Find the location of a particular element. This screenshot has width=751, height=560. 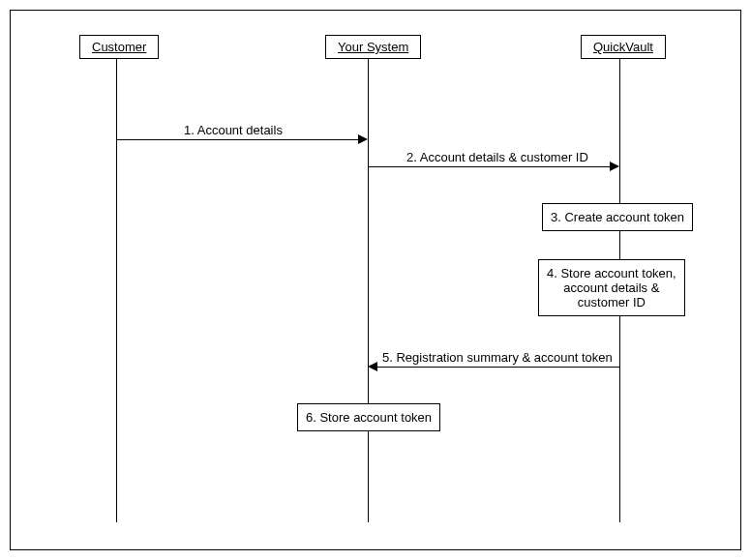

lifeline-customer is located at coordinates (116, 290).